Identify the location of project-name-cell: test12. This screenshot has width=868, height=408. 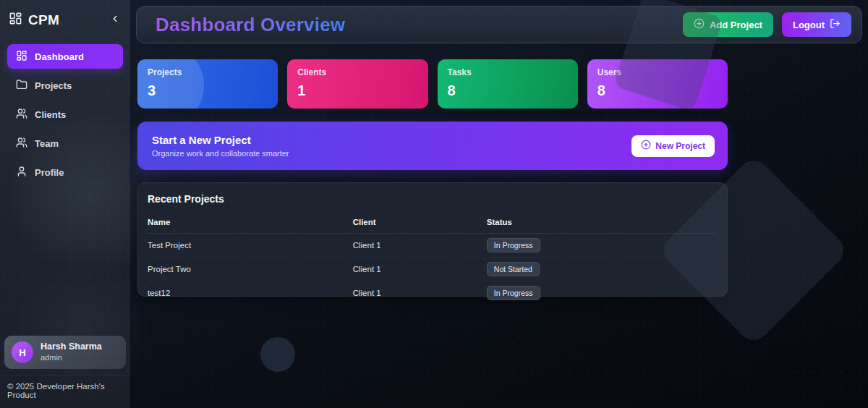
(250, 293).